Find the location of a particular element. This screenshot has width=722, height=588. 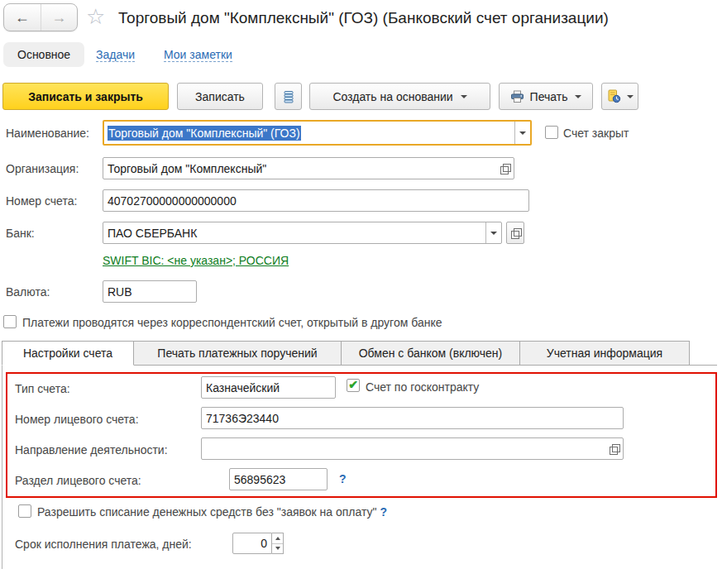

page-title: Торговый дом "Комплексный" (ГОЗ) (Банков… is located at coordinates (364, 18).